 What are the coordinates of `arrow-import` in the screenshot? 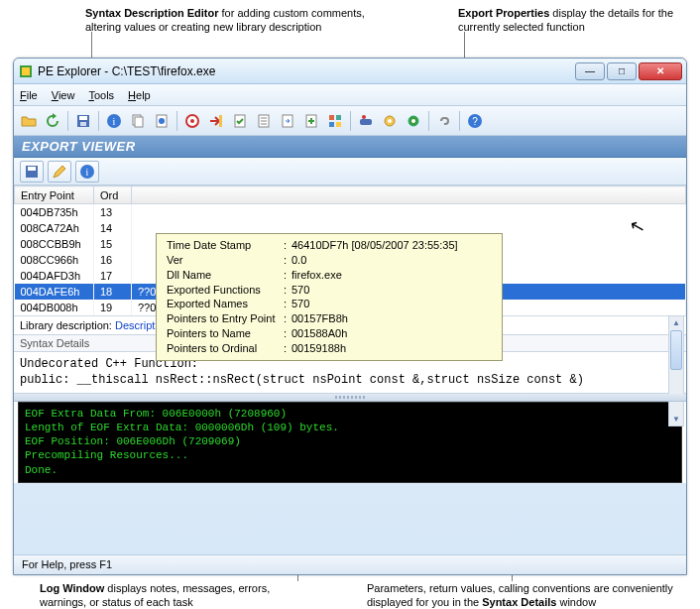 It's located at (216, 121).